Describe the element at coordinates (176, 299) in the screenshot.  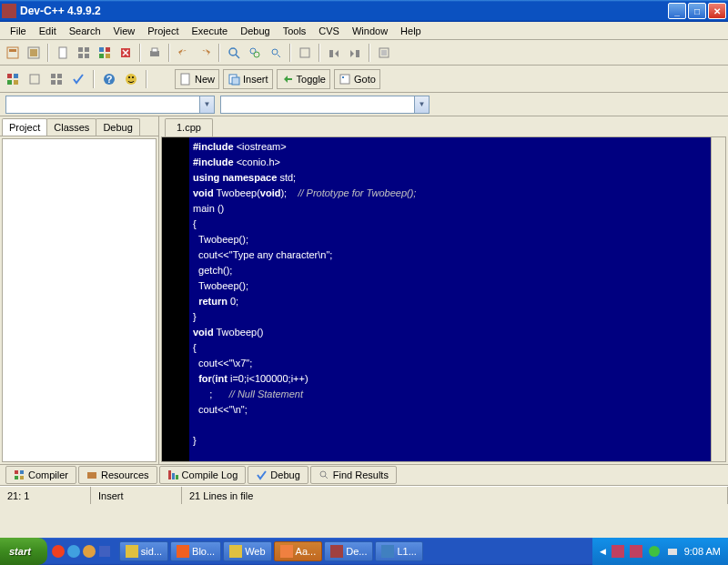
I see `editor-gutter` at that location.